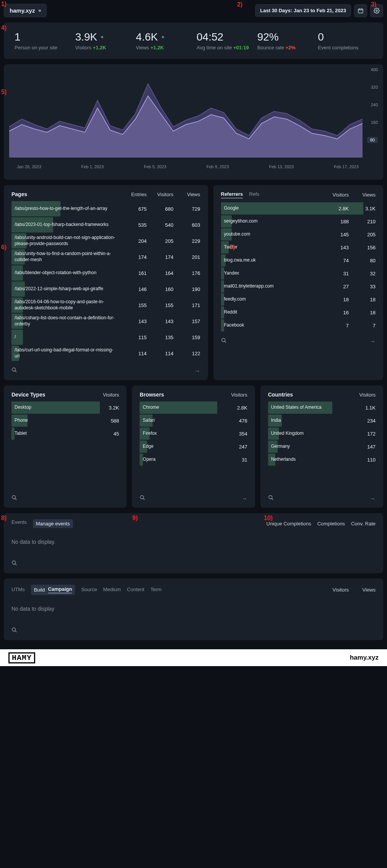 Image resolution: width=387 pixels, height=868 pixels. Describe the element at coordinates (362, 300) in the screenshot. I see `cell: 18` at that location.